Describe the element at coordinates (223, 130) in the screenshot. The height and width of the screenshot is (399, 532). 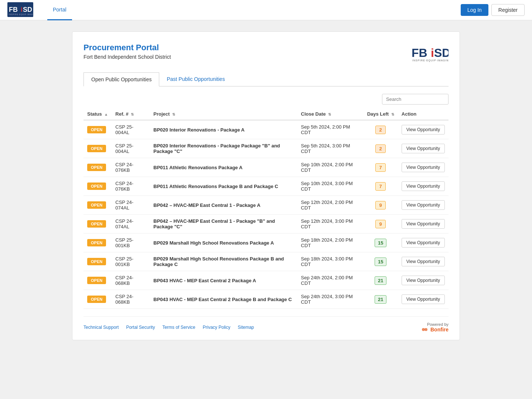
I see `cell-project: BP020 Interior Renovations - Package A` at that location.